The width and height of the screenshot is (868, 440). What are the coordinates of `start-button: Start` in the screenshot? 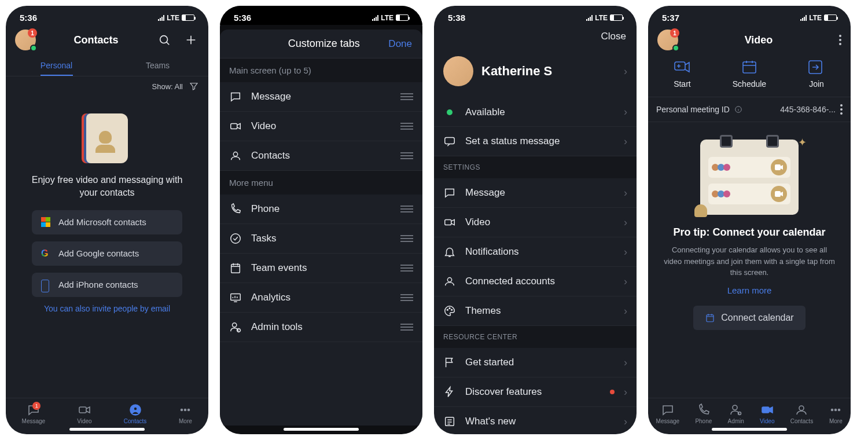 It's located at (682, 74).